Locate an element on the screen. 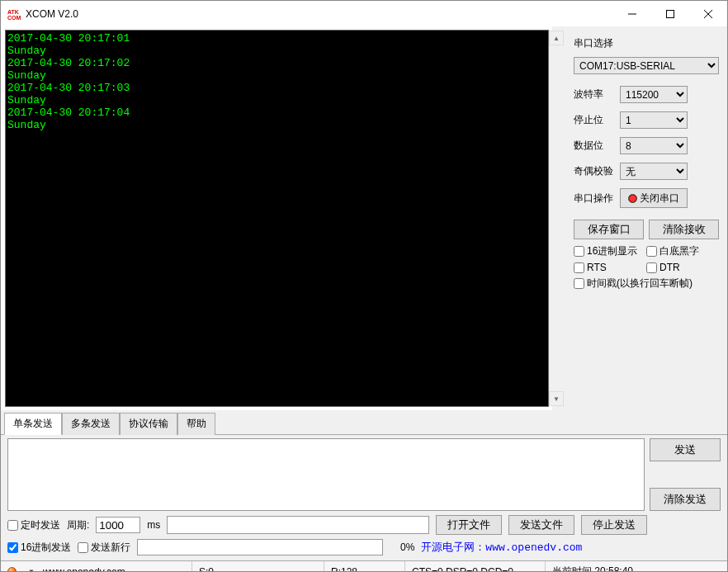 This screenshot has width=728, height=572. save-window-button: 保存窗口 is located at coordinates (609, 229).